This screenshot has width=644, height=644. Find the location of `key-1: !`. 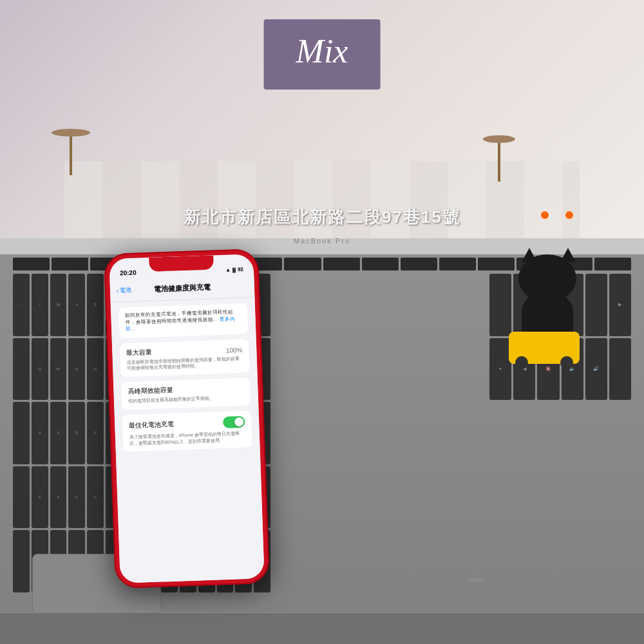

key-1: ! is located at coordinates (40, 305).